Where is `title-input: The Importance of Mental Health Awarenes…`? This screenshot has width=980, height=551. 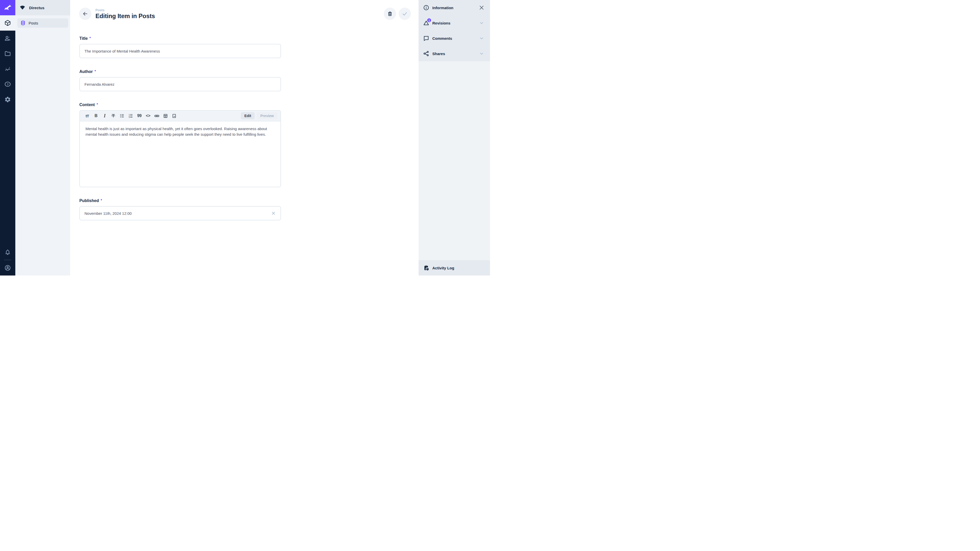 title-input: The Importance of Mental Health Awarenes… is located at coordinates (180, 51).